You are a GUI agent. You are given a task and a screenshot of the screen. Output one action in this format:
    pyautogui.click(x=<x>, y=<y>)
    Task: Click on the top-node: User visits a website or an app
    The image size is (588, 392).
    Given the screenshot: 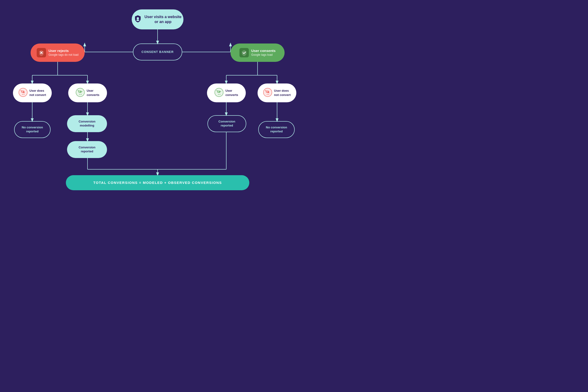 What is the action you would take?
    pyautogui.click(x=158, y=20)
    